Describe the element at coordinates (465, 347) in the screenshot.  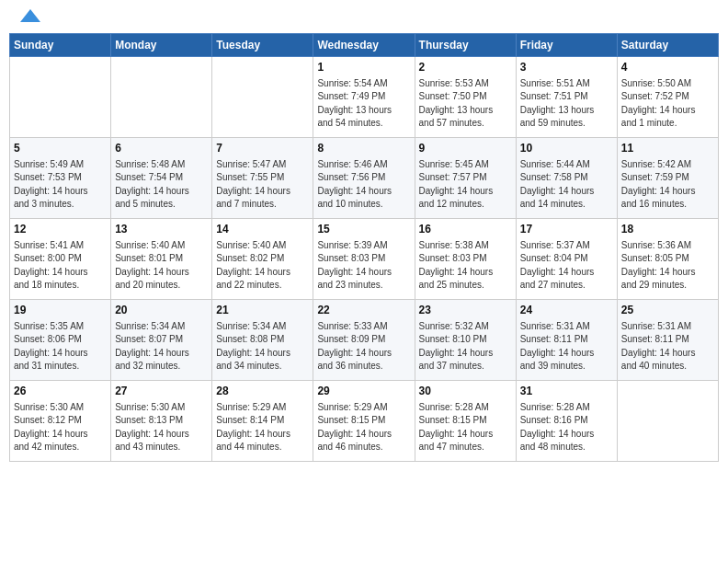
I see `day-info: Sunrise: 5:32 AMSunset: 8:10 PMDaylight:…` at that location.